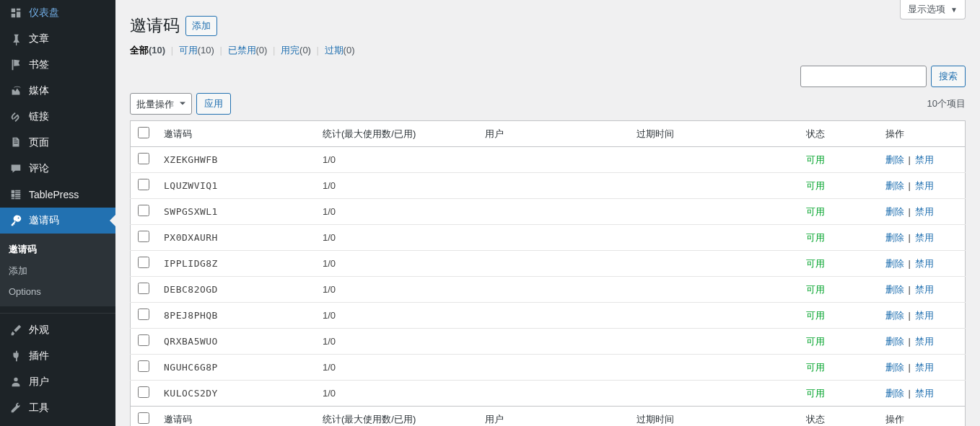 The width and height of the screenshot is (980, 426). I want to click on header-user: 用户, so click(554, 134).